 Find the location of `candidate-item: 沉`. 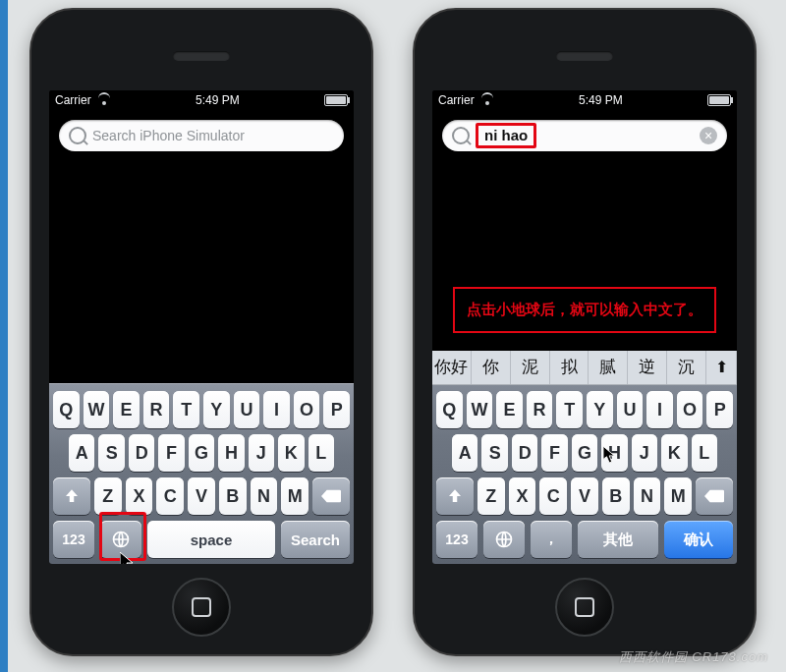

candidate-item: 沉 is located at coordinates (687, 367).